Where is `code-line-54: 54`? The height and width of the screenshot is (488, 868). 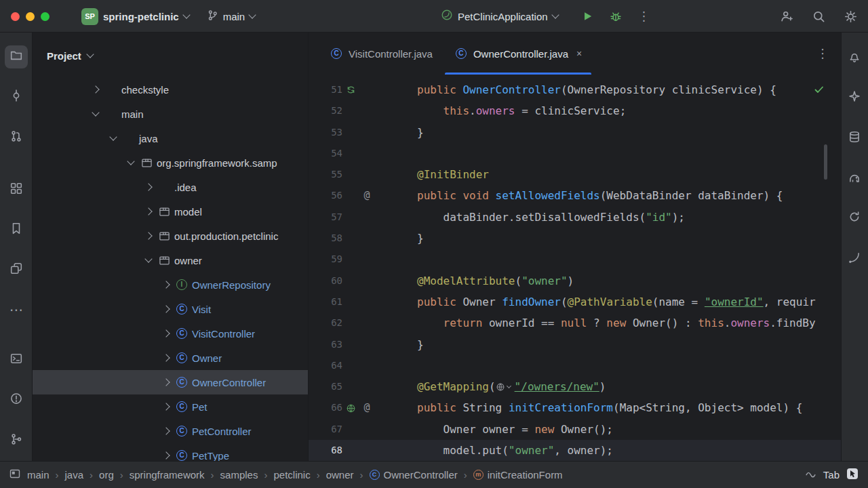
code-line-54: 54 is located at coordinates (575, 153).